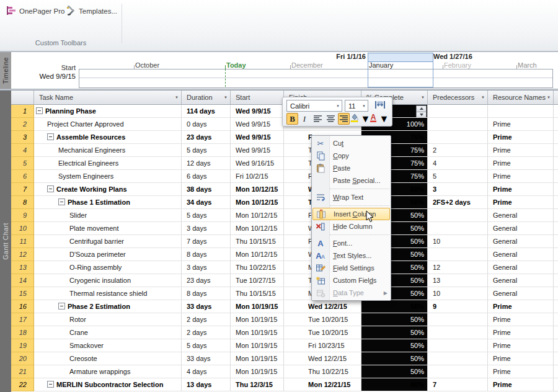 Image resolution: width=558 pixels, height=392 pixels. I want to click on duration-cell: 8 days, so click(206, 294).